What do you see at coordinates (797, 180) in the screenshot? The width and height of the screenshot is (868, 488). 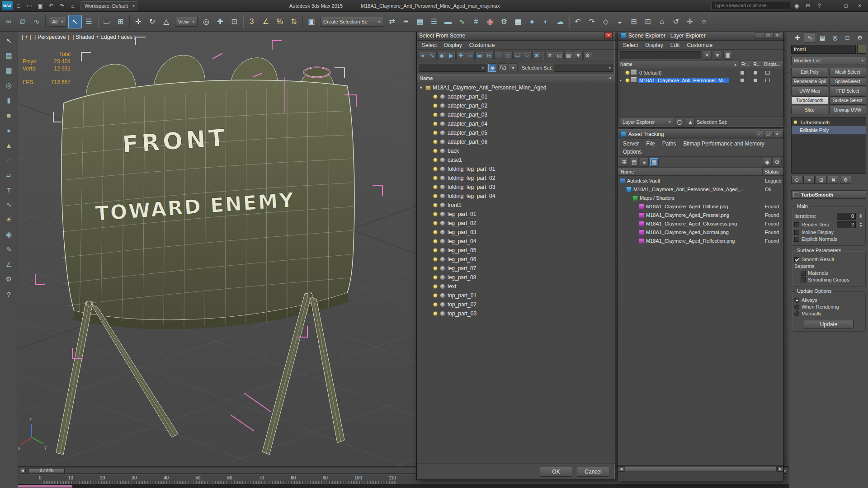 I see `pin-stack-icon: ⊙` at bounding box center [797, 180].